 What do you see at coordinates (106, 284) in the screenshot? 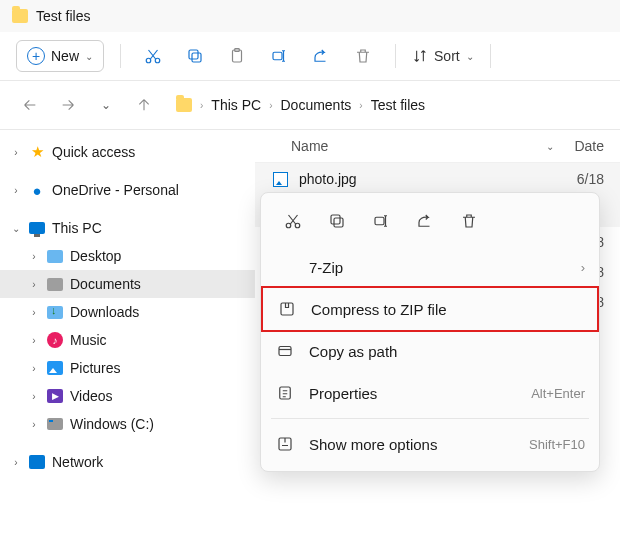
I see `tree-label: Documents` at bounding box center [106, 284].